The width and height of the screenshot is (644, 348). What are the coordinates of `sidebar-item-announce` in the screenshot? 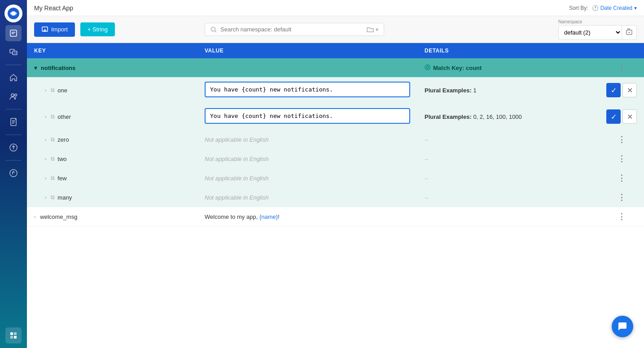 It's located at (13, 173).